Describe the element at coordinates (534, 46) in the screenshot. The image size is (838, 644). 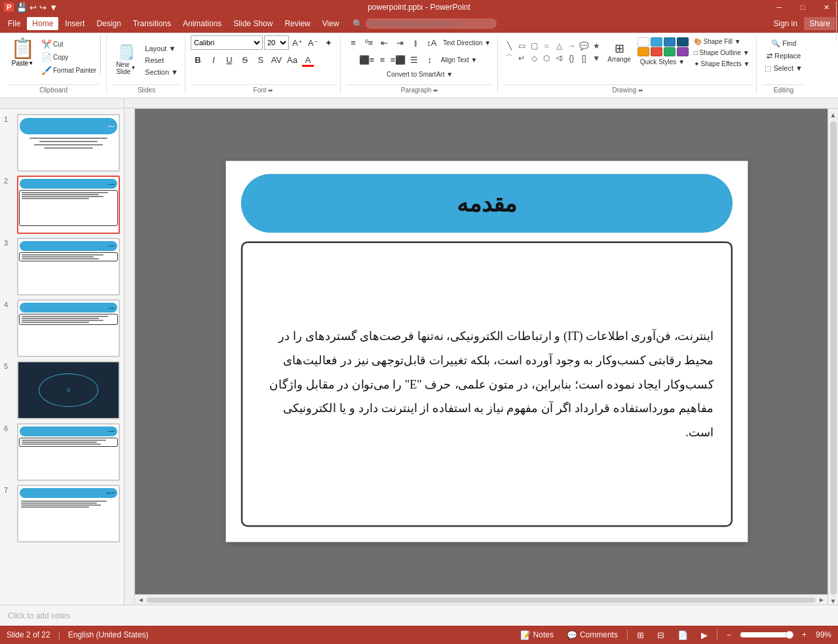
I see `shape-rounded-rect: ▢` at that location.